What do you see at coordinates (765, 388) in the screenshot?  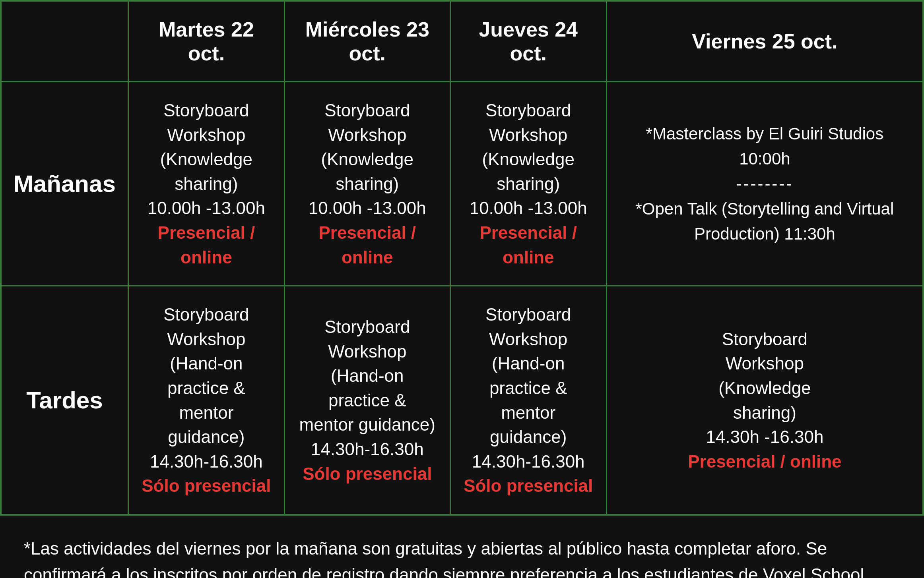 I see `afternoon-col4-text: StoryboardWorkshop(Knowledgesharing)14.3…` at bounding box center [765, 388].